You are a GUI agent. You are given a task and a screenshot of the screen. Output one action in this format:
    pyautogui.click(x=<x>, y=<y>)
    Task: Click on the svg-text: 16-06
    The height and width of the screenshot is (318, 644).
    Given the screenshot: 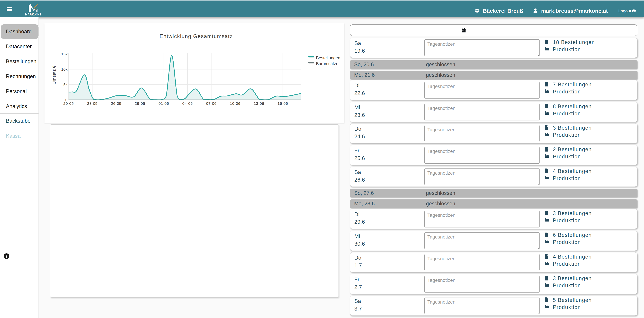 What is the action you would take?
    pyautogui.click(x=283, y=104)
    